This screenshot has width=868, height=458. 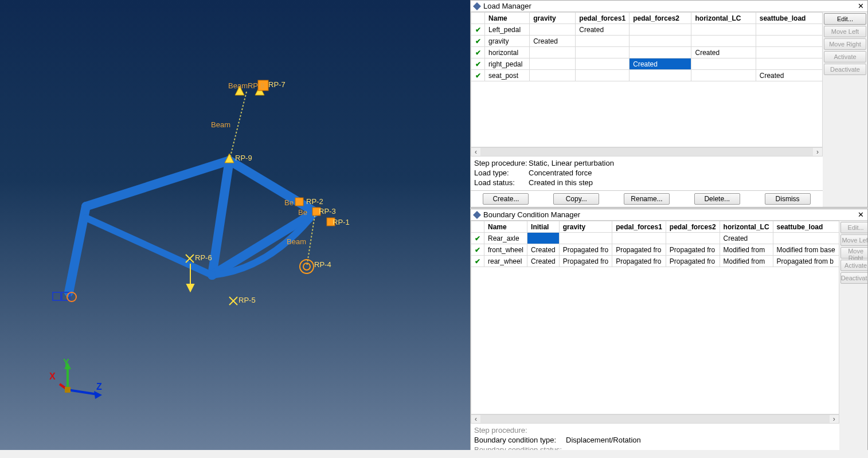 What do you see at coordinates (576, 199) in the screenshot?
I see `copy-button: Copy...` at bounding box center [576, 199].